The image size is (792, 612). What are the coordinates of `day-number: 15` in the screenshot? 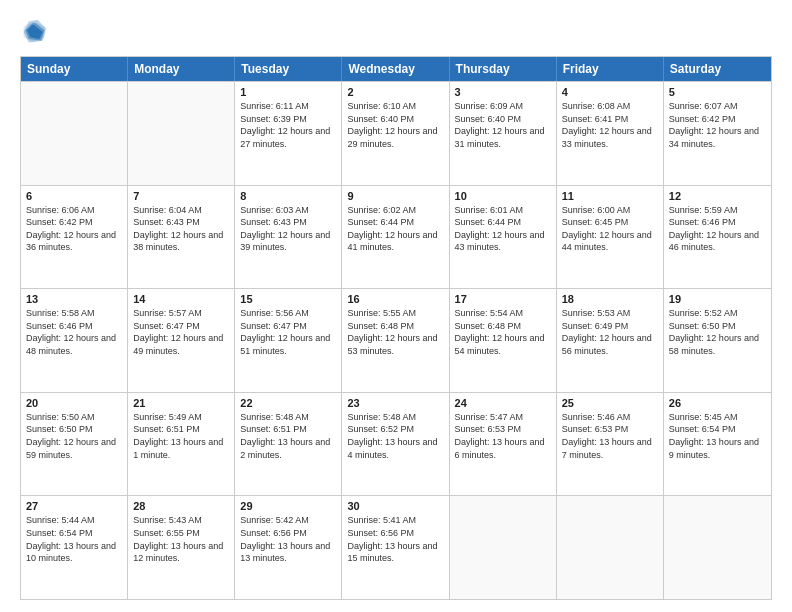 It's located at (288, 299).